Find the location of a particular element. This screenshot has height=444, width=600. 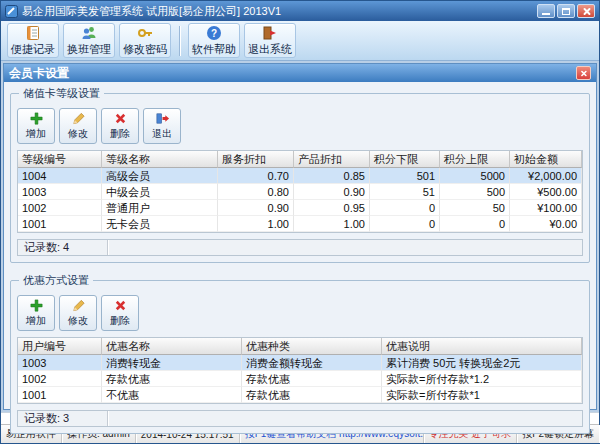

discount-group-title: 优惠方式设置 is located at coordinates (56, 280).